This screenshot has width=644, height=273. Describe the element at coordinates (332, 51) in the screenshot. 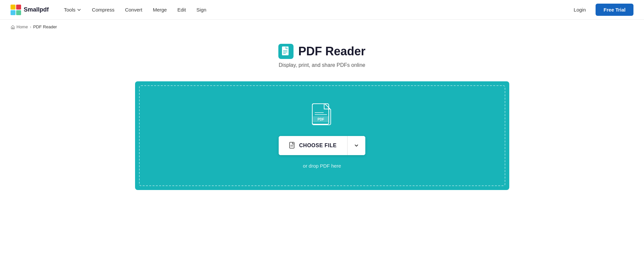

I see `page-title: PDF Reader` at that location.